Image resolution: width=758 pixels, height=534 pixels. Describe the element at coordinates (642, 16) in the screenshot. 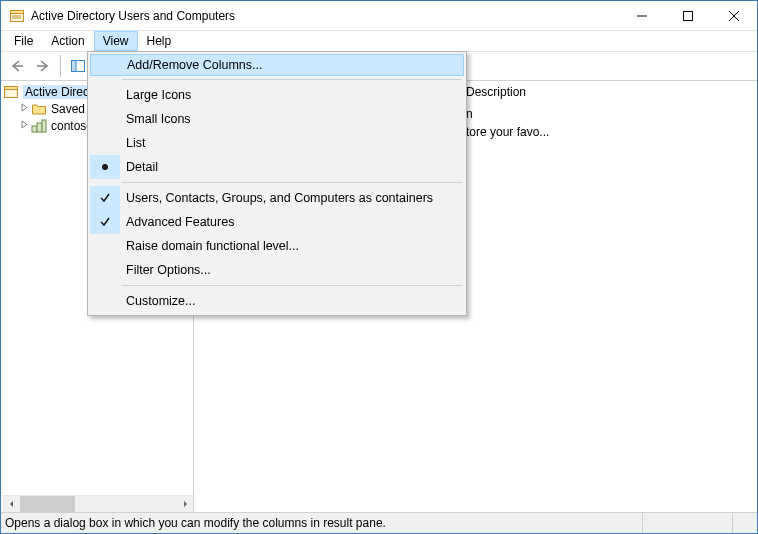

I see `minimize-button` at that location.